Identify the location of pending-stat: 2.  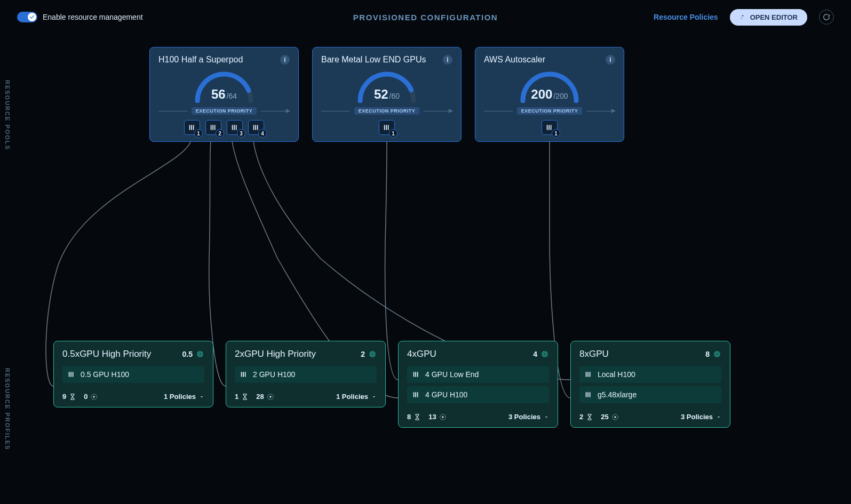
(586, 417).